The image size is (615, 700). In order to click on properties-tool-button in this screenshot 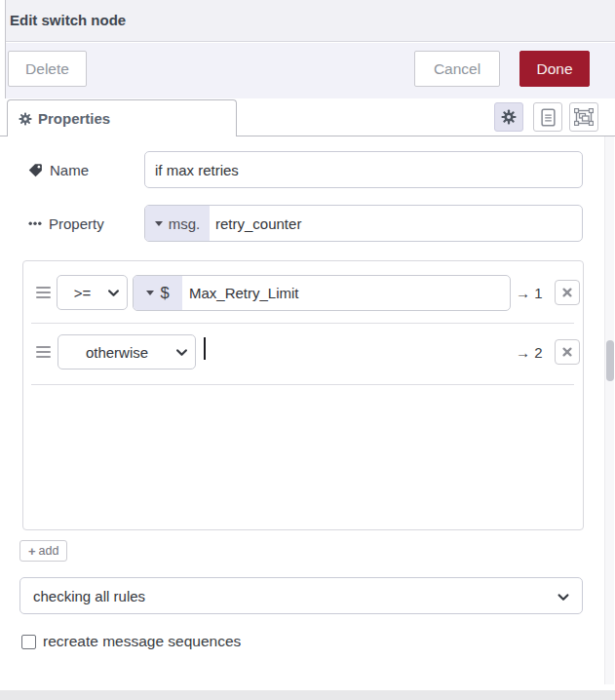, I will do `click(509, 117)`.